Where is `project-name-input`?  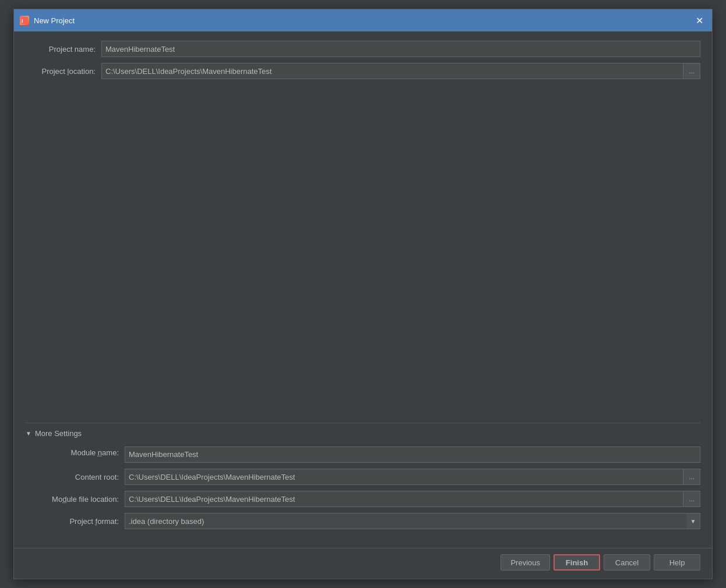 project-name-input is located at coordinates (401, 49).